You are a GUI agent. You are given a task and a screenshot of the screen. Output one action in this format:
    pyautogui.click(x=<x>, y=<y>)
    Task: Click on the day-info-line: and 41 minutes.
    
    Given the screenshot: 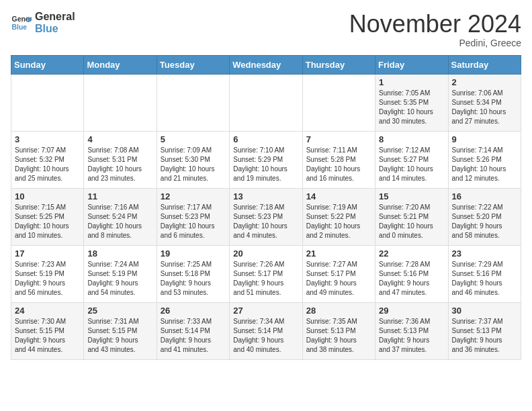 What is the action you would take?
    pyautogui.click(x=184, y=349)
    